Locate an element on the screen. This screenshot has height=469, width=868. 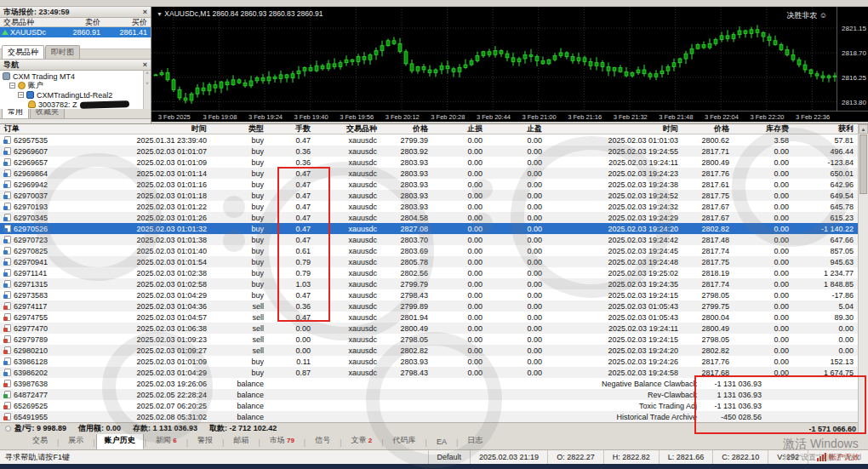
table-row: 629747552025.02.03 01:04:57sell0.47xauus… is located at coordinates (434, 317).